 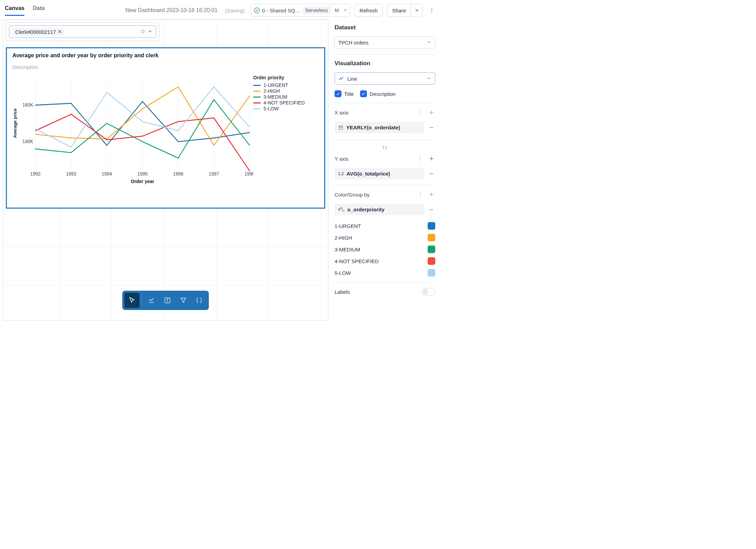 What do you see at coordinates (271, 109) in the screenshot?
I see `legend-label: 5-LOW` at bounding box center [271, 109].